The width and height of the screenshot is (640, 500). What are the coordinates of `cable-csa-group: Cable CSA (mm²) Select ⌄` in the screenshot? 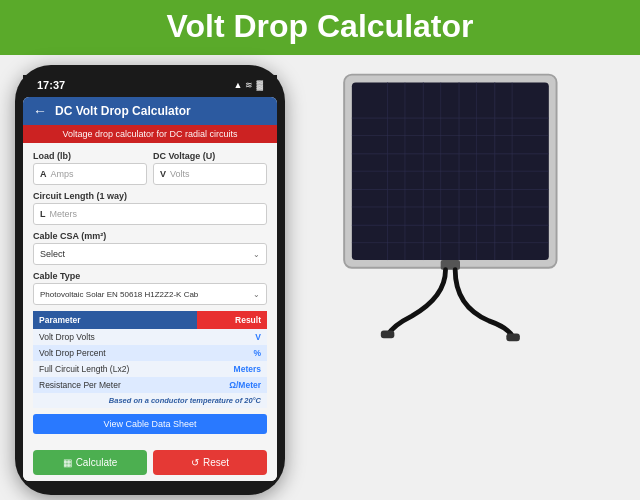 It's located at (150, 248).